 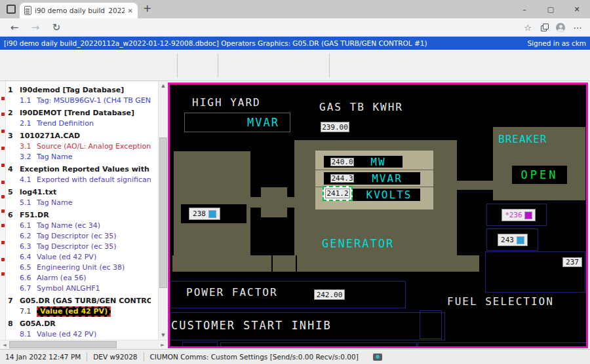 I want to click on tree-item-8: 8G05A.DR, so click(x=79, y=324).